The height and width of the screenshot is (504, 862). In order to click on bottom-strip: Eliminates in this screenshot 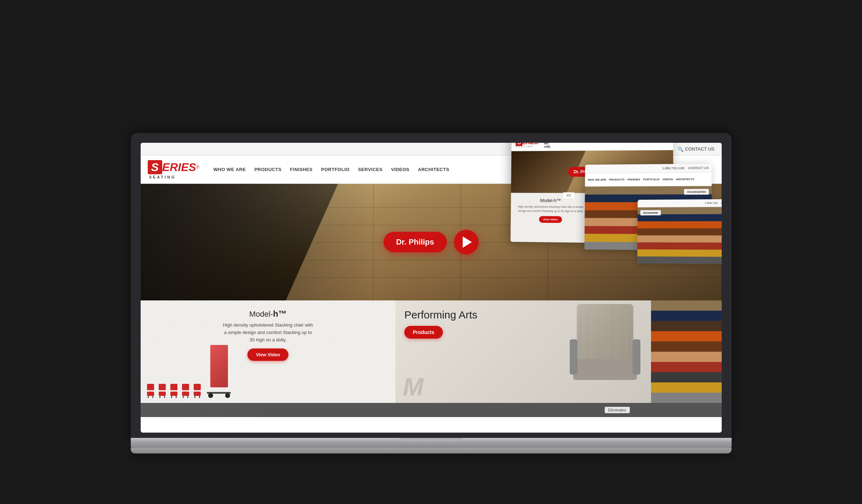, I will do `click(431, 410)`.